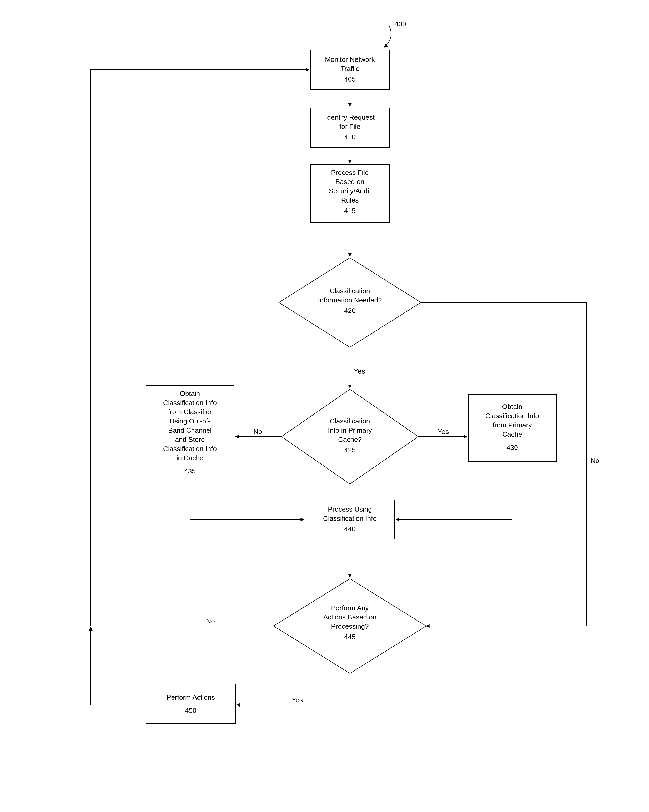 The width and height of the screenshot is (649, 812). Describe the element at coordinates (191, 704) in the screenshot. I see `node-450: Perform Actions 450` at that location.